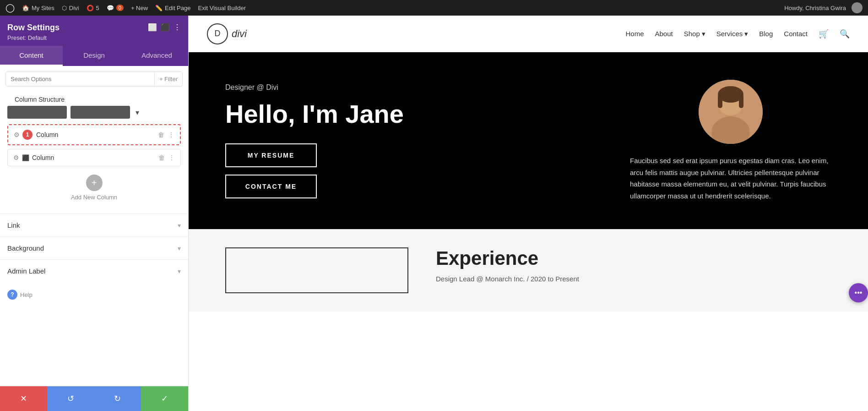  Describe the element at coordinates (94, 135) in the screenshot. I see `column-row-1: ⚙ 1 Column 🗑 ⋮` at that location.